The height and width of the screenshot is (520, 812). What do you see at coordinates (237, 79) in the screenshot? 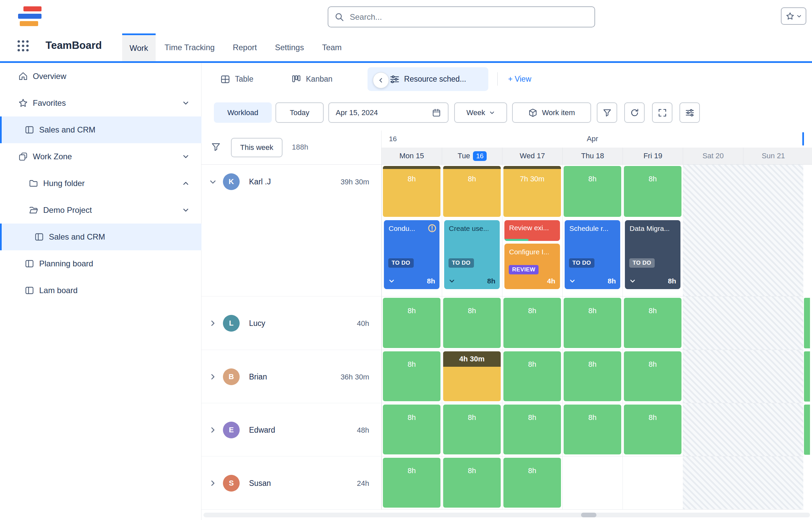
I see `view-tab-table: Table` at bounding box center [237, 79].